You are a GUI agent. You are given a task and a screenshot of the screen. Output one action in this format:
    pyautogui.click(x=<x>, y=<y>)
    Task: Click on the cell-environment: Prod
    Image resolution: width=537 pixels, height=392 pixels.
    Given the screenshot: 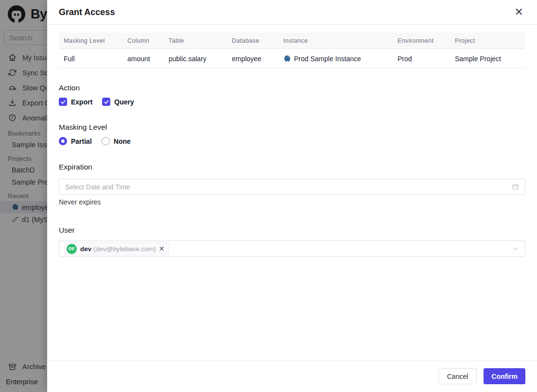 What is the action you would take?
    pyautogui.click(x=421, y=59)
    